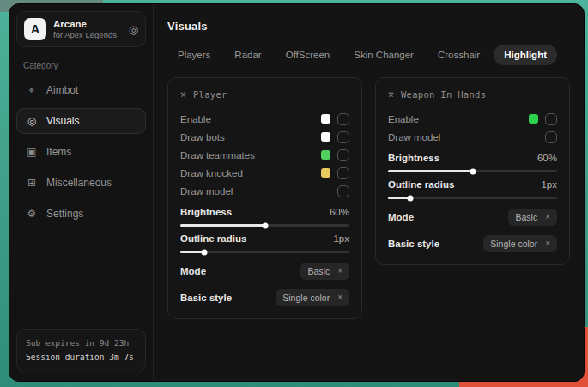  I want to click on slider-value: 1px, so click(549, 184).